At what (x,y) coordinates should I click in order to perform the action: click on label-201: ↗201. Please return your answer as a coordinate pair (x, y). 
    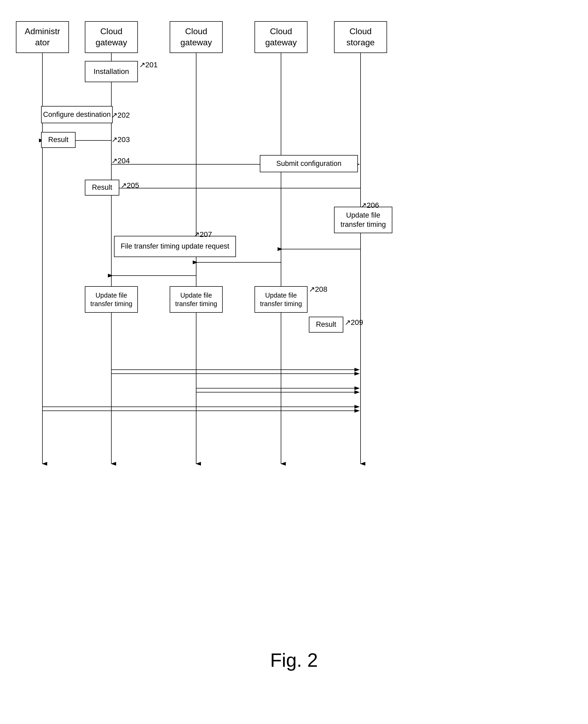
    Looking at the image, I should click on (148, 65).